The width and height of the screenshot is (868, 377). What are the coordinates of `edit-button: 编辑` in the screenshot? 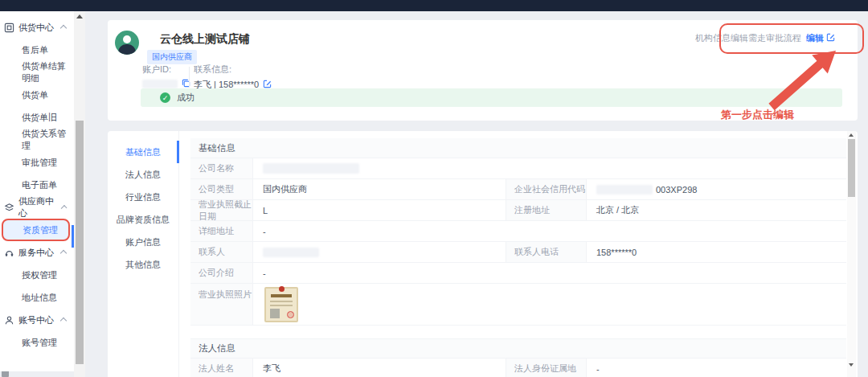 It's located at (821, 39).